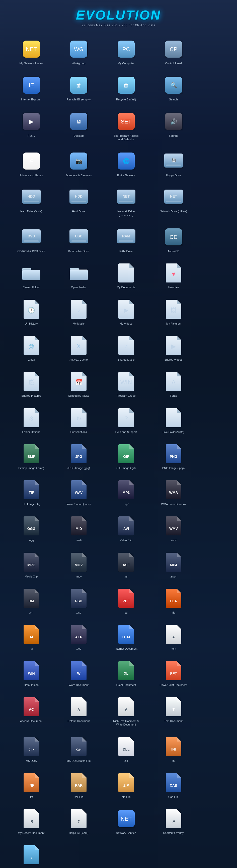 Image resolution: width=237 pixels, height=868 pixels. I want to click on icon-cell-cab-file: CAB Cab File, so click(174, 786).